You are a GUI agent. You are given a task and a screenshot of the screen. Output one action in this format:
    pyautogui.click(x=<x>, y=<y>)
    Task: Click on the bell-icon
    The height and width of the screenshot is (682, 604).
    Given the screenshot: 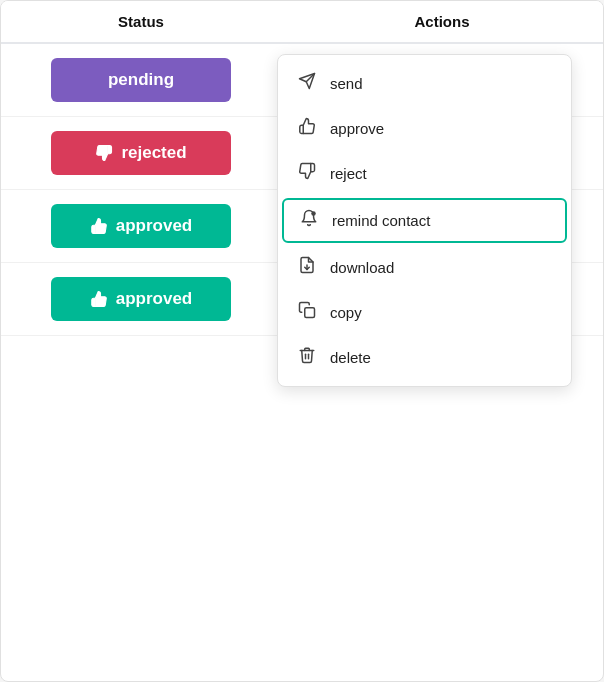 What is the action you would take?
    pyautogui.click(x=309, y=220)
    